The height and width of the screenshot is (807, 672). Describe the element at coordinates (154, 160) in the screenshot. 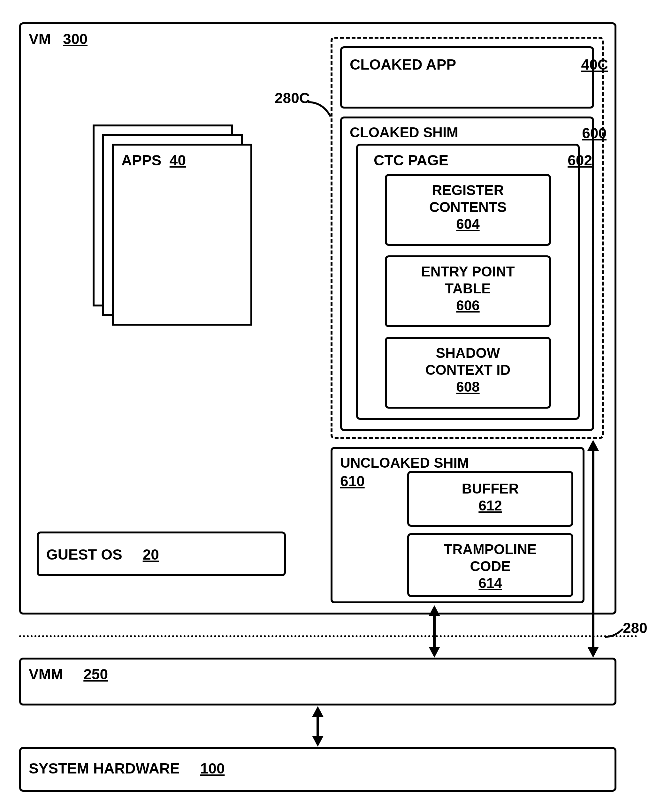

I see `apps-label: APPS 40` at that location.